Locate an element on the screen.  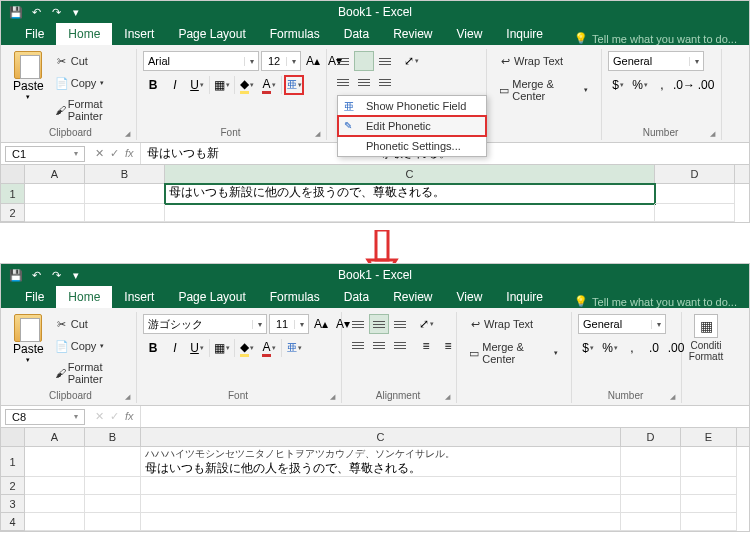
fill-color-button-2: ◆ is located at coordinates (247, 348).